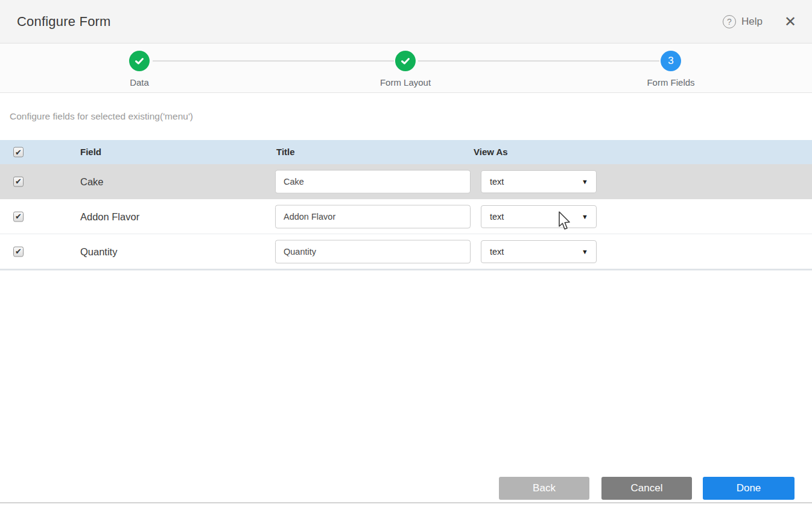 The image size is (812, 507). I want to click on dialog-bottom-border, so click(406, 503).